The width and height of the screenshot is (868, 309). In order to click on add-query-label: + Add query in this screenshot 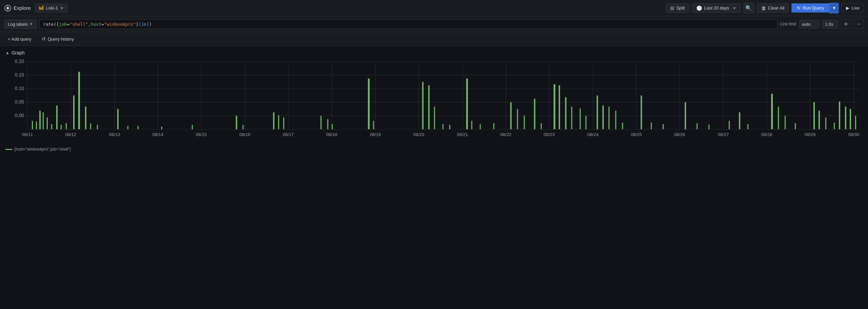, I will do `click(20, 39)`.